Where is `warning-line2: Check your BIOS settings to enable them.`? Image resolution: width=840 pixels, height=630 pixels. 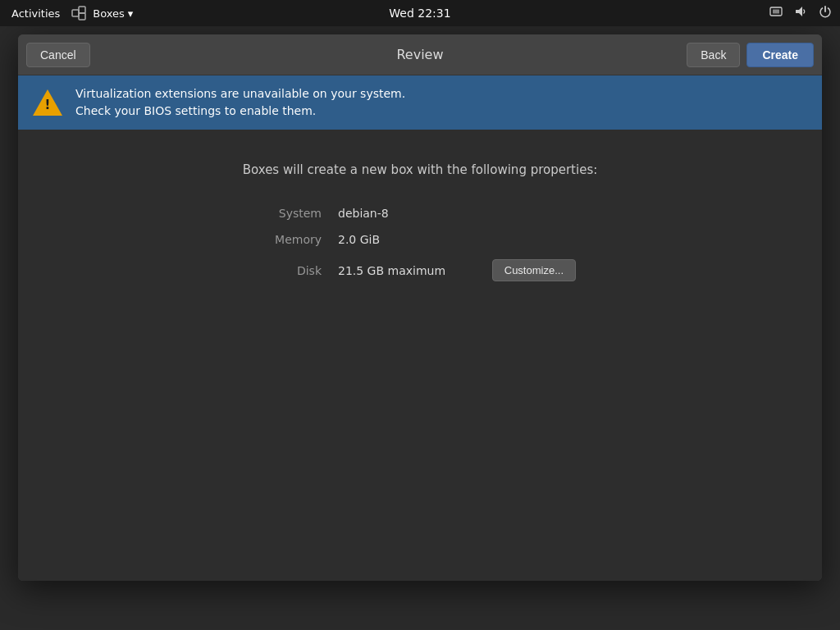 warning-line2: Check your BIOS settings to enable them. is located at coordinates (240, 112).